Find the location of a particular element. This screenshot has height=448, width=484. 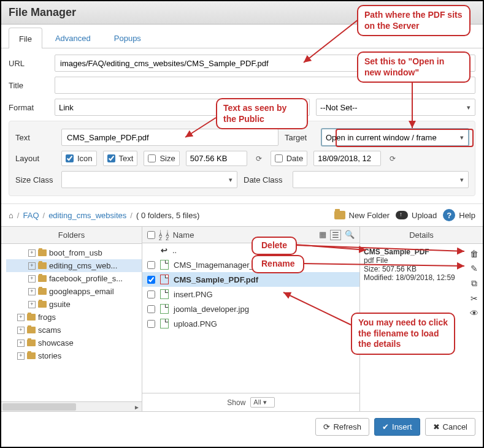

tab-file: File is located at coordinates (26, 38).